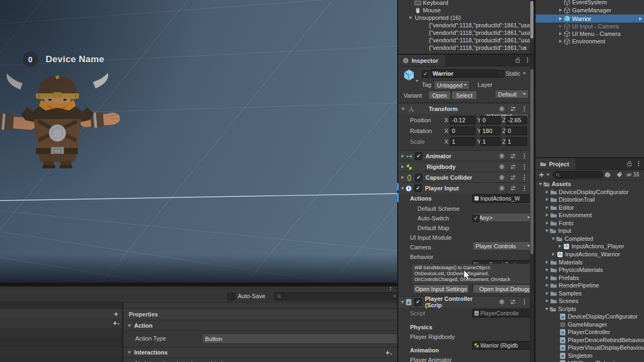 The width and height of the screenshot is (644, 362). I want to click on auto-save-checkbox, so click(231, 297).